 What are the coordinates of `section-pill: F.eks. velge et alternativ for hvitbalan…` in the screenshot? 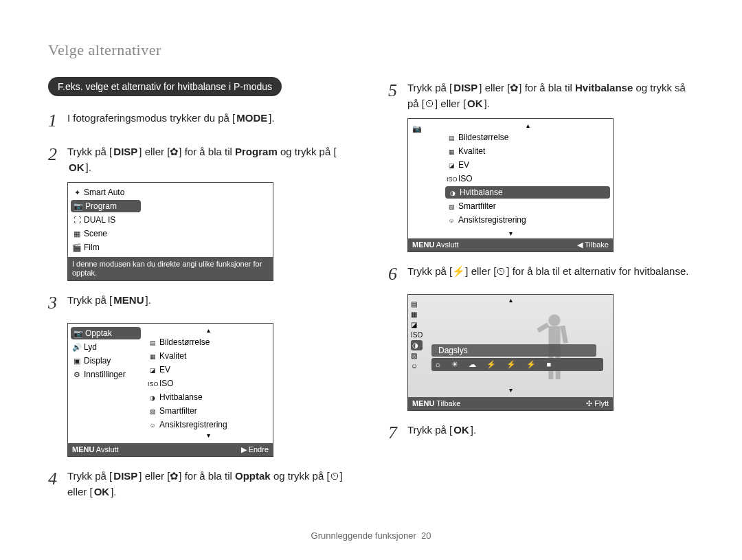 It's located at (165, 87).